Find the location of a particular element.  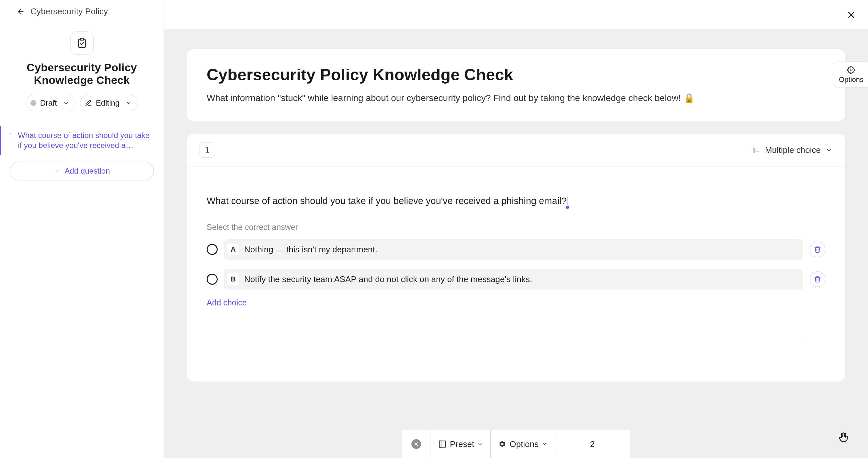

add-choice-button: Add choice is located at coordinates (226, 303).